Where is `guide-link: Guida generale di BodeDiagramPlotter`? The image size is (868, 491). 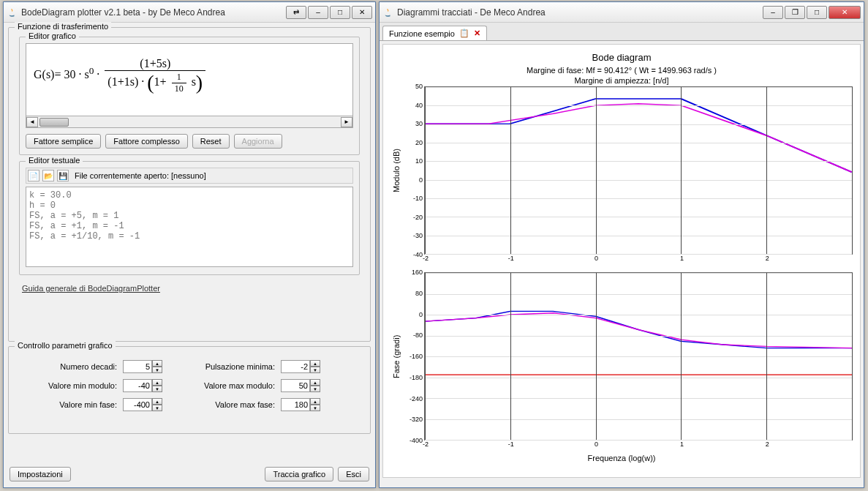 guide-link: Guida generale di BodeDiagramPlotter is located at coordinates (91, 288).